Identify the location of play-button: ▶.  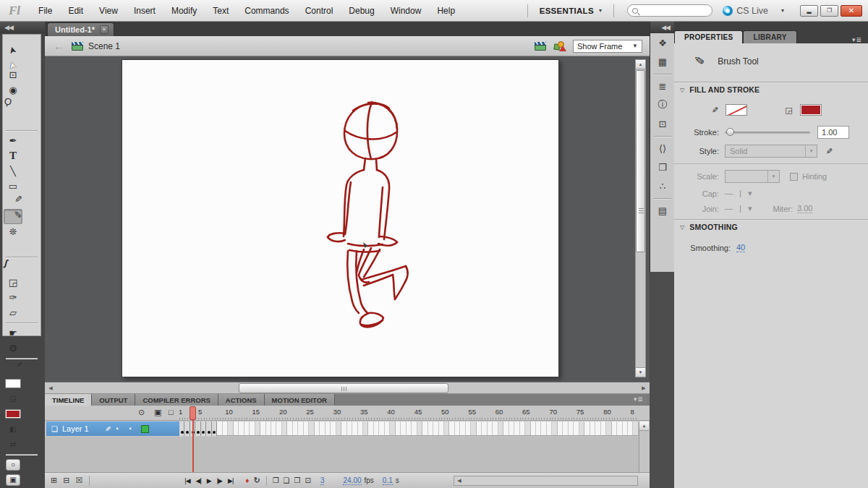
(209, 481).